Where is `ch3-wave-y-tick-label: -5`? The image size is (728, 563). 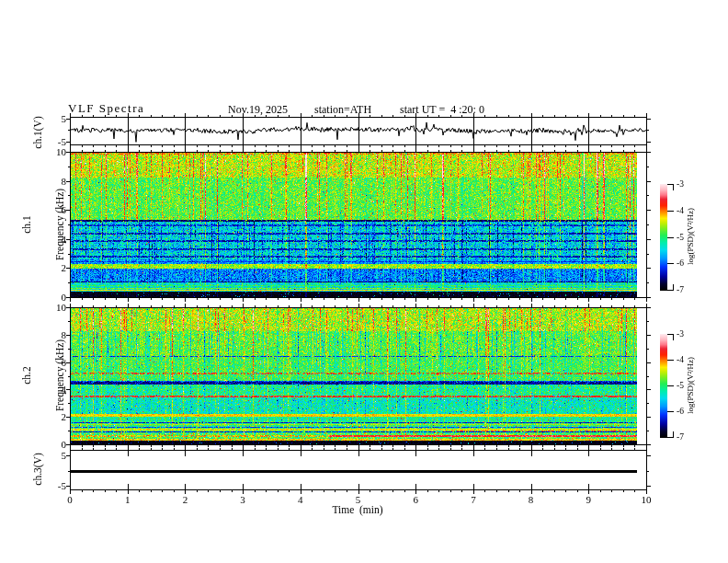 ch3-wave-y-tick-label: -5 is located at coordinates (52, 486).